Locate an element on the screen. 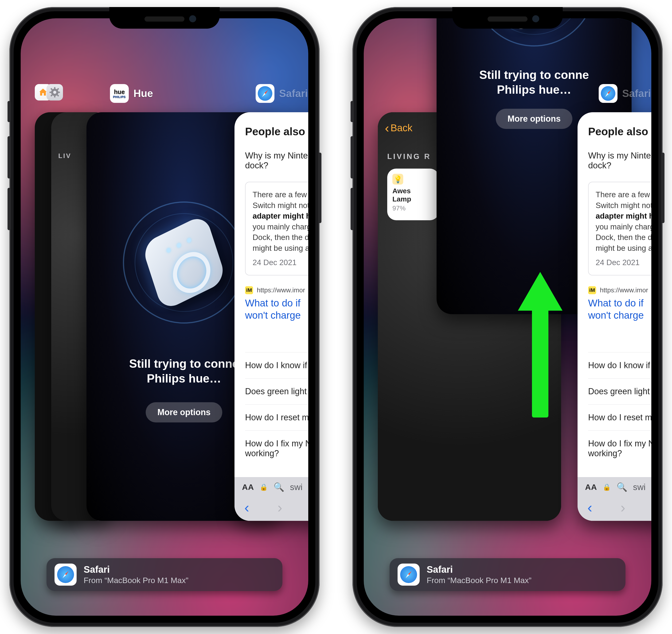 Image resolution: width=672 pixels, height=634 pixels. home-back-label: Back is located at coordinates (401, 128).